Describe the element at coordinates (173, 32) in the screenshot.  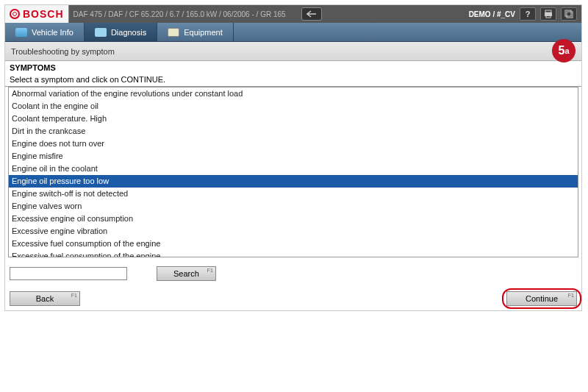
I see `equipment-icon` at that location.